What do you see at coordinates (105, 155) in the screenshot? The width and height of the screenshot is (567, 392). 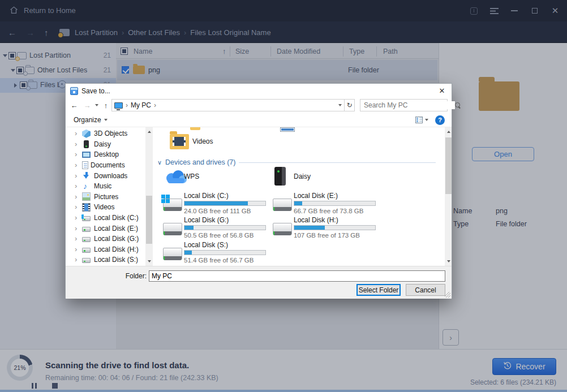 I see `tree-item-desktop: ›Desktop` at bounding box center [105, 155].